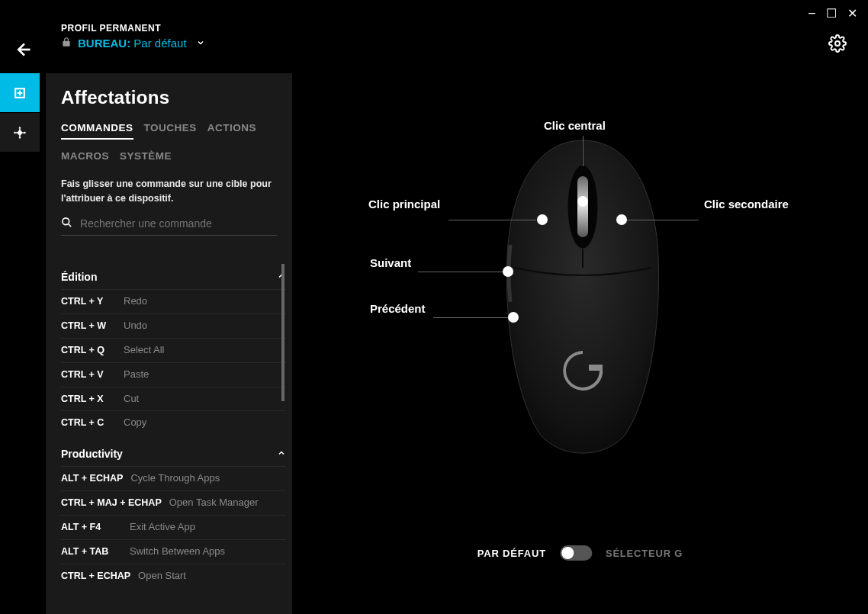  I want to click on scrollbar-thumb, so click(283, 333).